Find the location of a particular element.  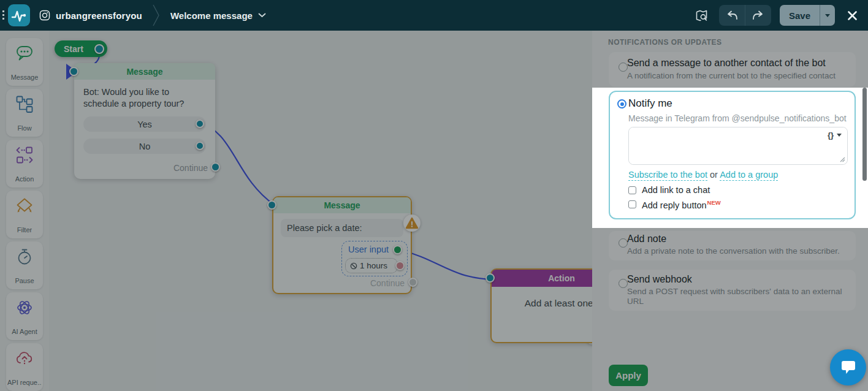

warning-badge is located at coordinates (412, 223).